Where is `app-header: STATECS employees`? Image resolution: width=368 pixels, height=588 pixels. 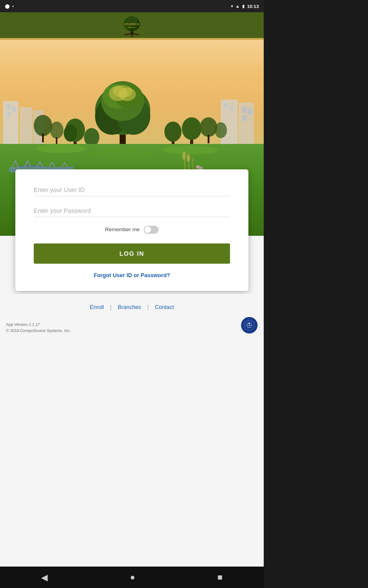 app-header: STATECS employees is located at coordinates (132, 26).